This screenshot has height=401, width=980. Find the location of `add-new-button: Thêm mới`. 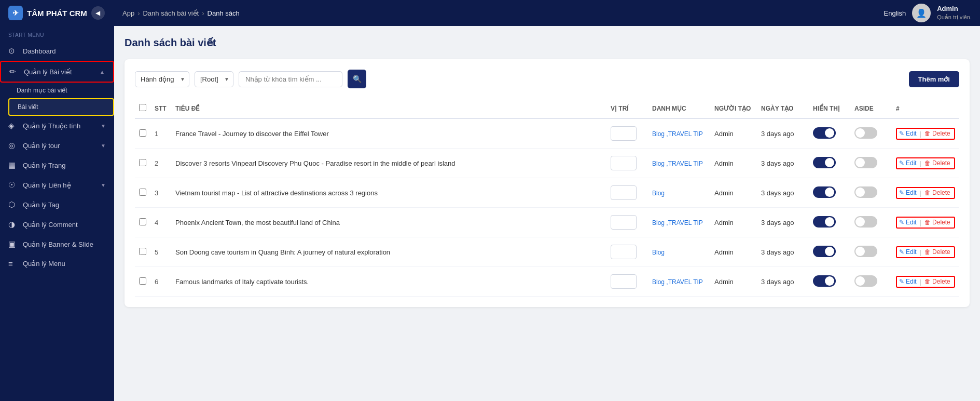

add-new-button: Thêm mới is located at coordinates (934, 79).